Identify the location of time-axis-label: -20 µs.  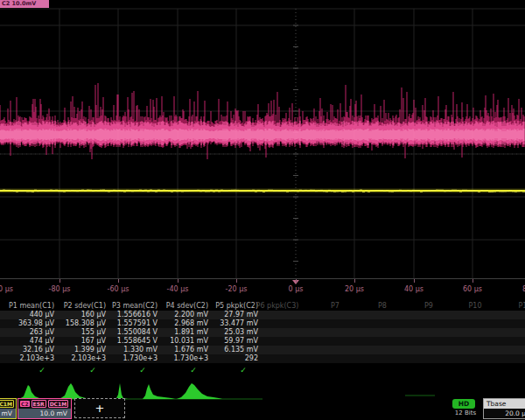
(236, 289).